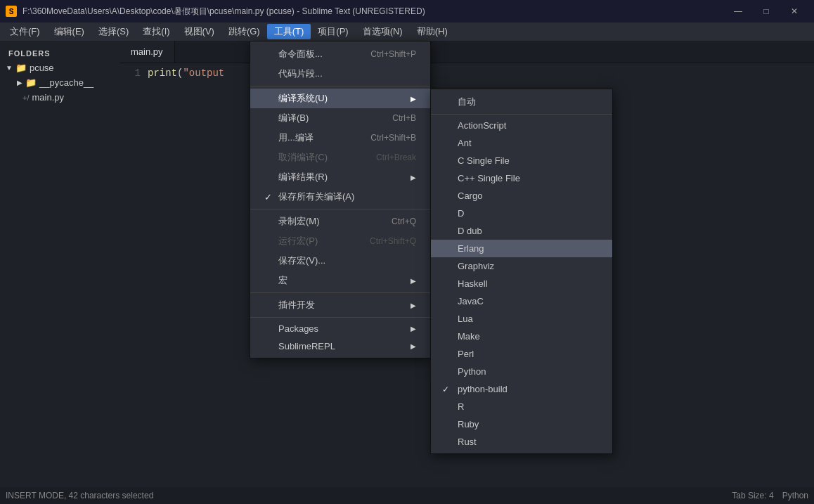 Image resolution: width=814 pixels, height=504 pixels. I want to click on close-button: ✕, so click(794, 11).